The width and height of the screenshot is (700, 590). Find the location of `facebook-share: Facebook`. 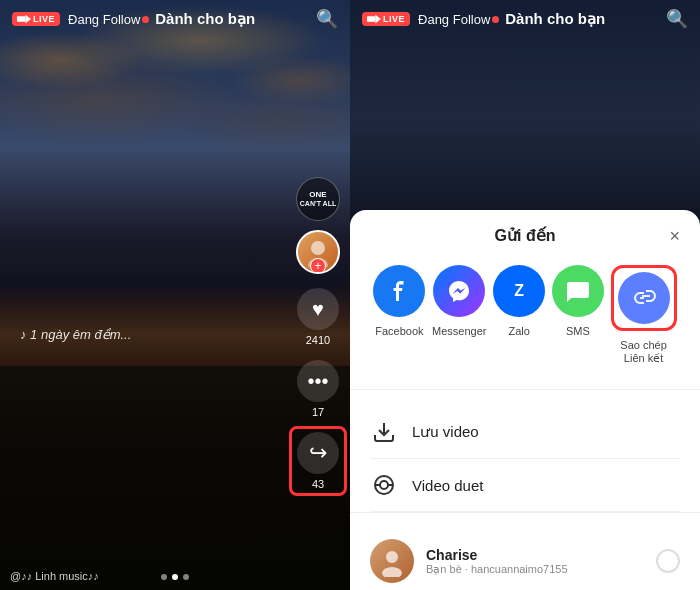

facebook-share: Facebook is located at coordinates (399, 315).